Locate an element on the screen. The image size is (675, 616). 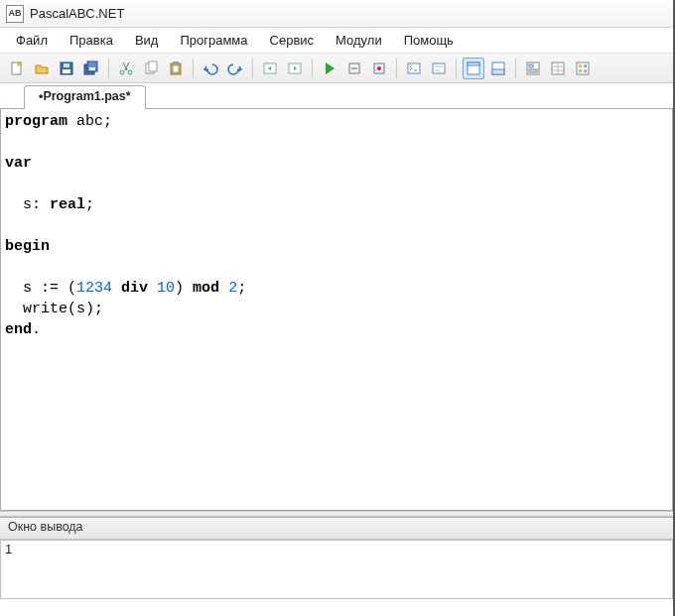
new-icon is located at coordinates (17, 68).